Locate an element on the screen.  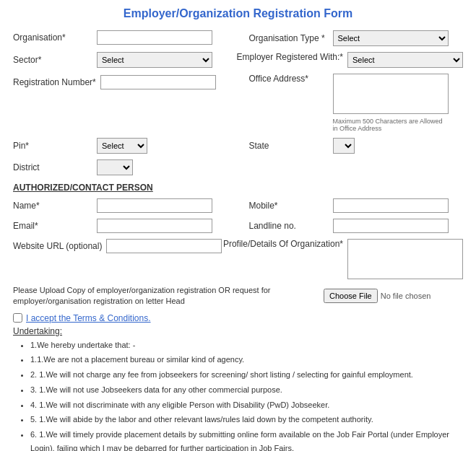
col-profile: Profile/Details Of Organization* is located at coordinates (343, 259).